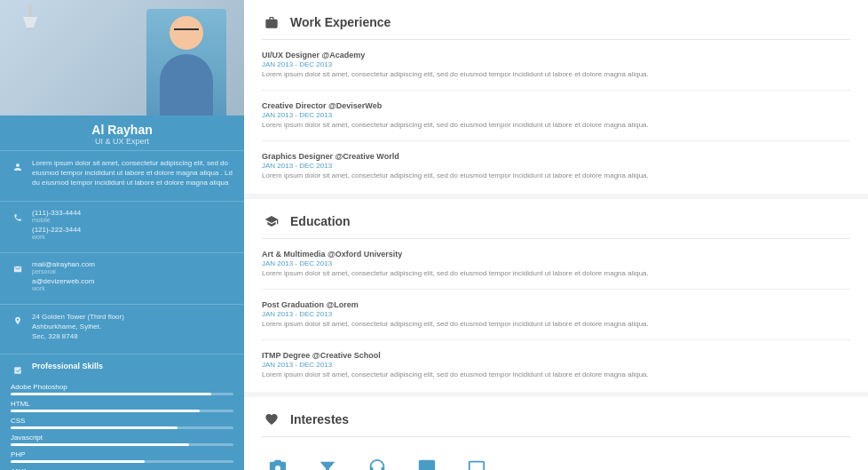  What do you see at coordinates (122, 440) in the screenshot?
I see `skill-item: Javascript` at bounding box center [122, 440].